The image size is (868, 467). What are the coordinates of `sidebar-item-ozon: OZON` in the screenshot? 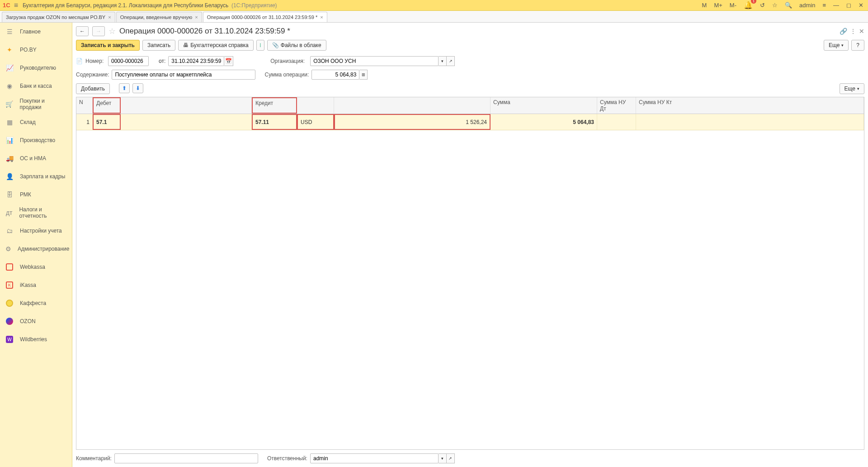 It's located at (36, 321).